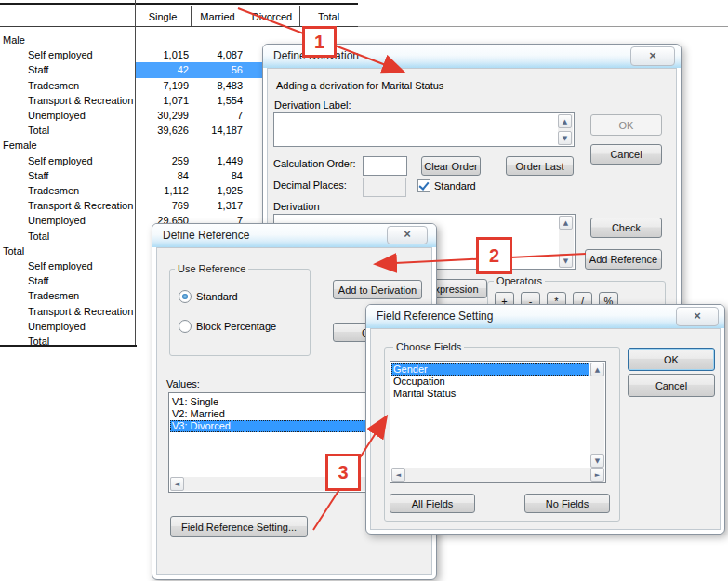  I want to click on cell-single: 39,626, so click(162, 130).